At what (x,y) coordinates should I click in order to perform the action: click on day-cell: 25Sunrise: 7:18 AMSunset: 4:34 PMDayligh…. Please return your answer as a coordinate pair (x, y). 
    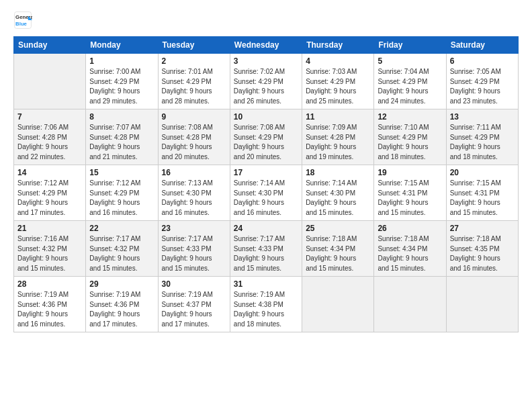
    Looking at the image, I should click on (339, 248).